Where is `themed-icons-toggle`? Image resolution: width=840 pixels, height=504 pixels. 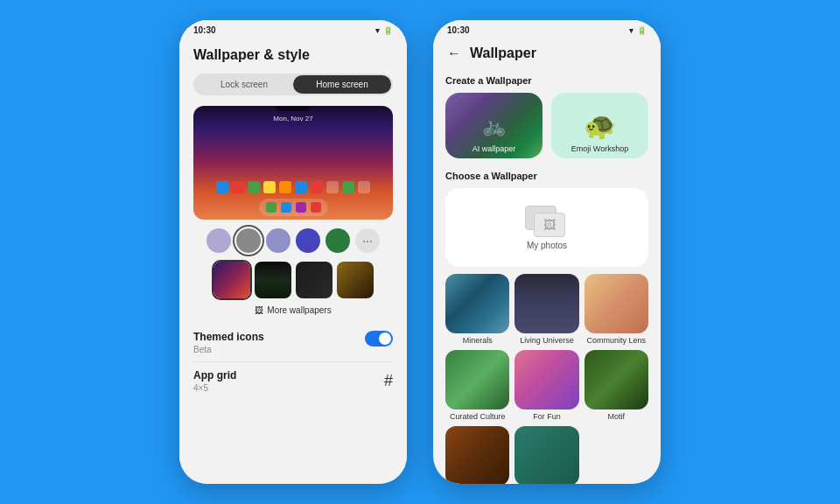
themed-icons-toggle is located at coordinates (379, 339).